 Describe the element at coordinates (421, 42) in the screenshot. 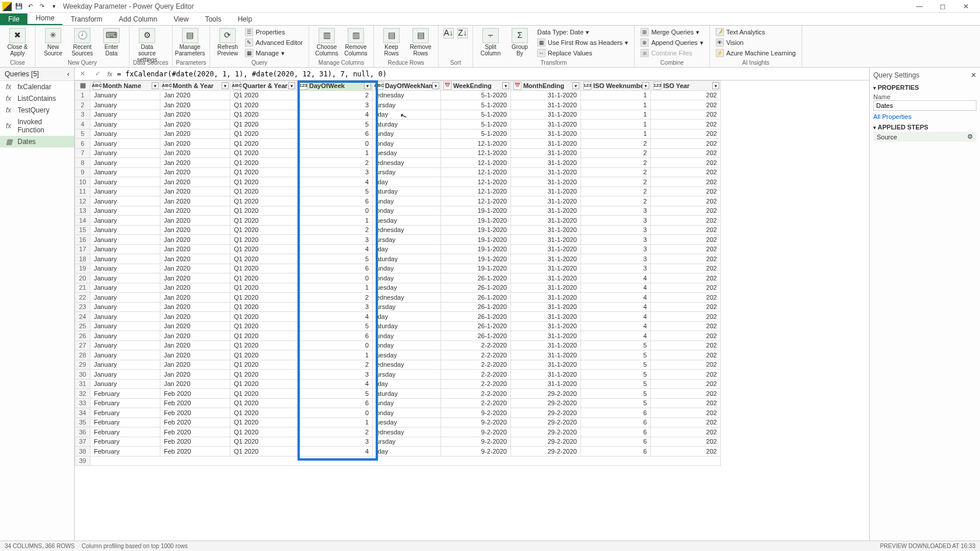

I see `remove-rows-button: ▤Remove Rows` at that location.